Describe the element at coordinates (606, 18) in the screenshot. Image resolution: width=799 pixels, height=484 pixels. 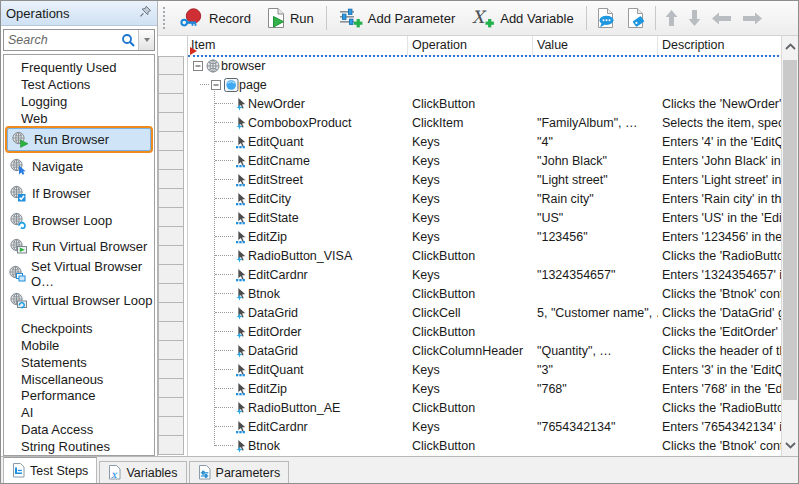
I see `description-button` at that location.